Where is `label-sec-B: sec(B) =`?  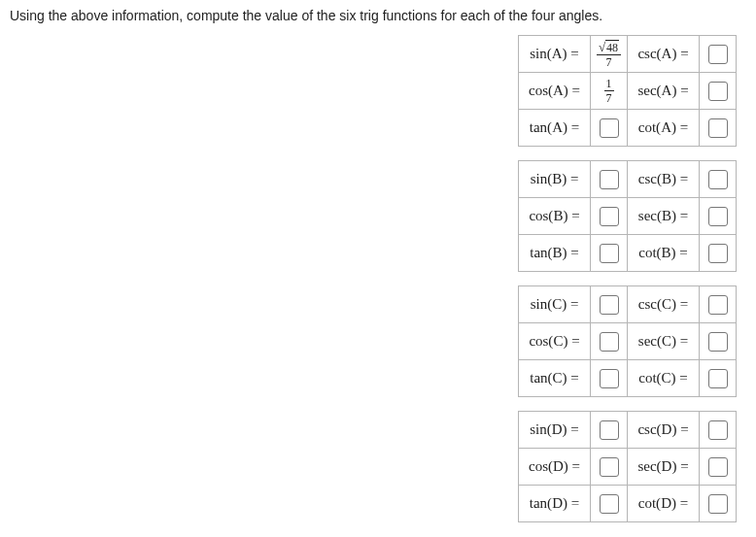
label-sec-B: sec(B) = is located at coordinates (664, 217).